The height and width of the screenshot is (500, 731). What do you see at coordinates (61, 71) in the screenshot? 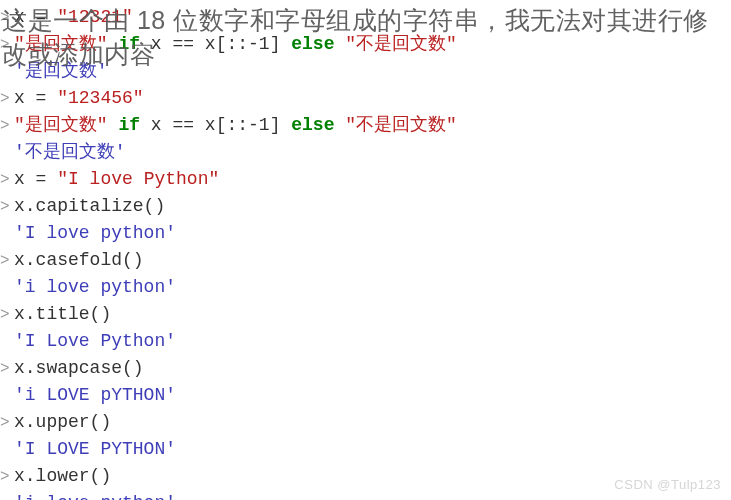
I see `output-token: '是回文数'` at bounding box center [61, 71].